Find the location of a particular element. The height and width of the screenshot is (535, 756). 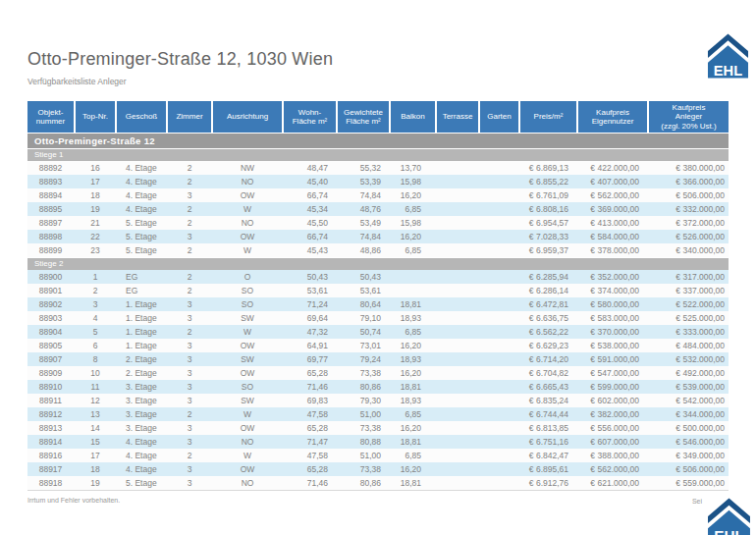

ehl-logo-text-bottom: EHL is located at coordinates (729, 531).